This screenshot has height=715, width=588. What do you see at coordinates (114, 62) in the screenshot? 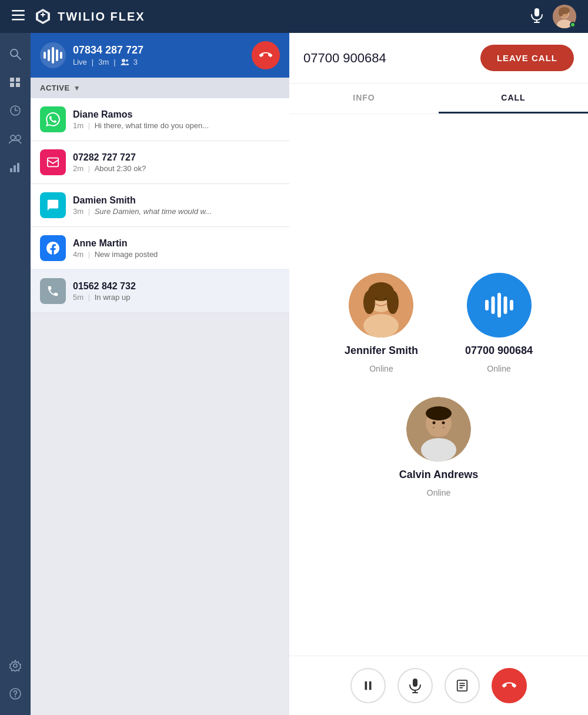
I see `call-separator2: |` at bounding box center [114, 62].